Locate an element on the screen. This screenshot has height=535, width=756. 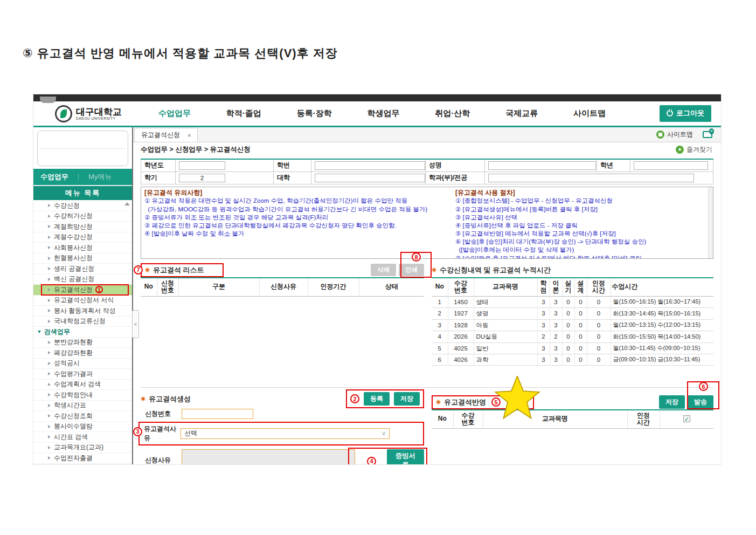
table-row: 54025일반33000월(10:30~11:45) 수(09:00~10:15… is located at coordinates (572, 348).